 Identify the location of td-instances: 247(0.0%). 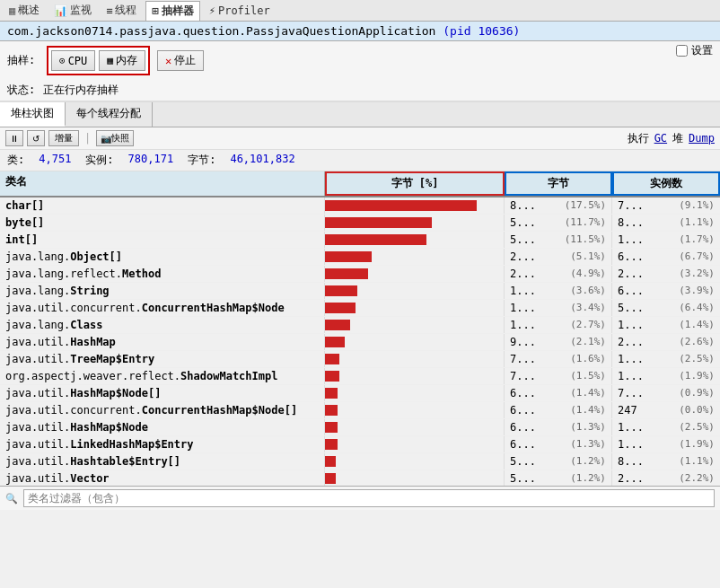
(666, 410).